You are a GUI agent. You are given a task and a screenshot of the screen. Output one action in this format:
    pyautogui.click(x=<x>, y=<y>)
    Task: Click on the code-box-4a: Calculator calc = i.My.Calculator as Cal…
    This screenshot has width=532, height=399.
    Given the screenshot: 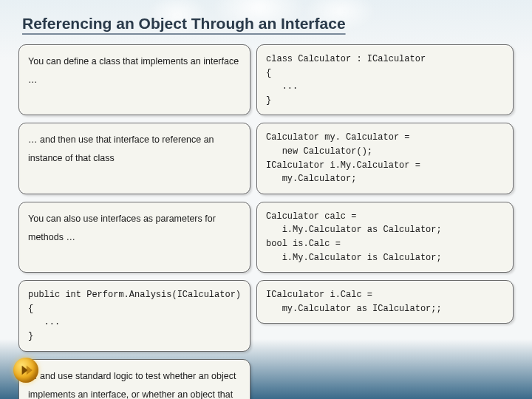 What is the action you would take?
    pyautogui.click(x=385, y=237)
    